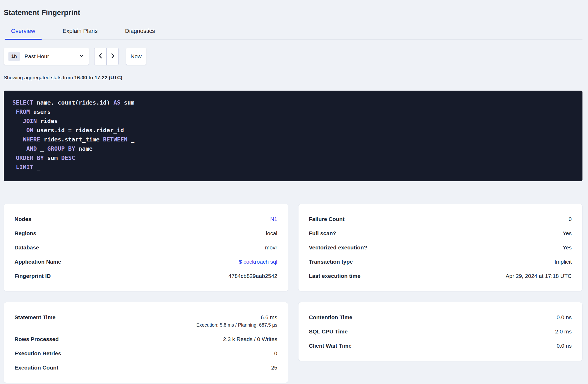  I want to click on row-sql-cpu-time: SQL CPU Time2.0 ms, so click(441, 332).